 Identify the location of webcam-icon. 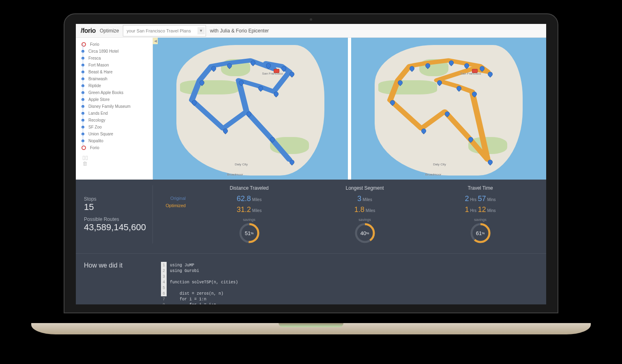
(311, 19).